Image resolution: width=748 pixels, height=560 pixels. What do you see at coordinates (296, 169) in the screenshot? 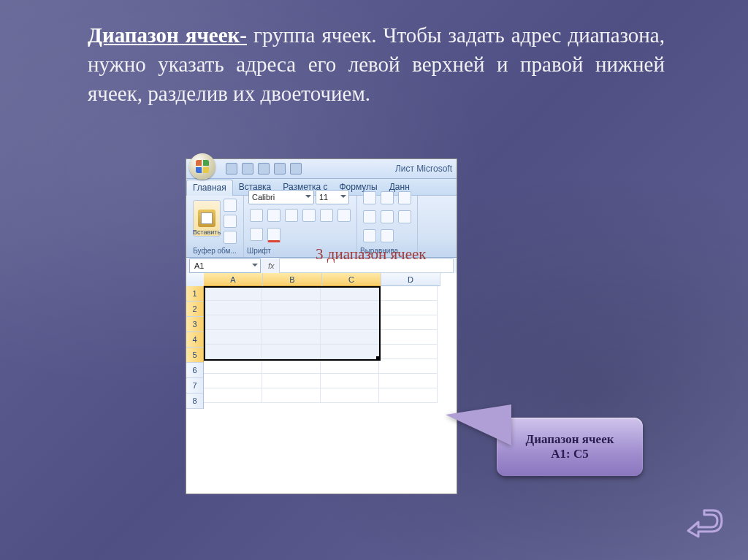
I see `qat-more-icon` at bounding box center [296, 169].